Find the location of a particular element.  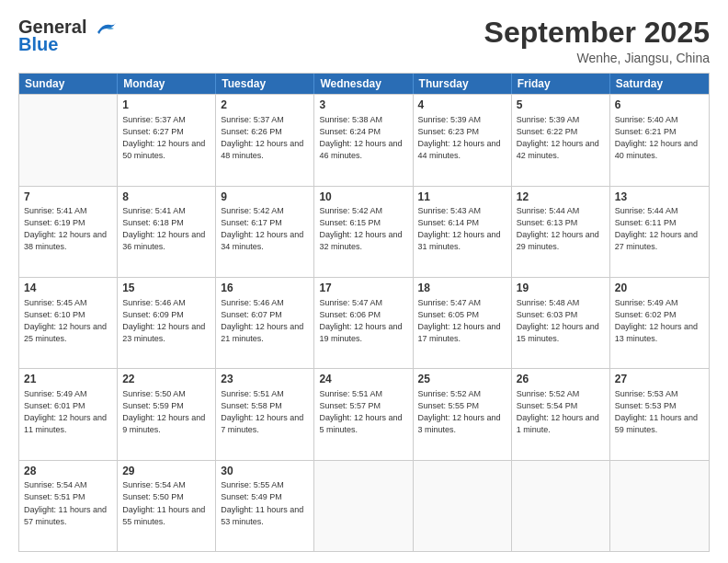

day-number: 19 is located at coordinates (561, 289).